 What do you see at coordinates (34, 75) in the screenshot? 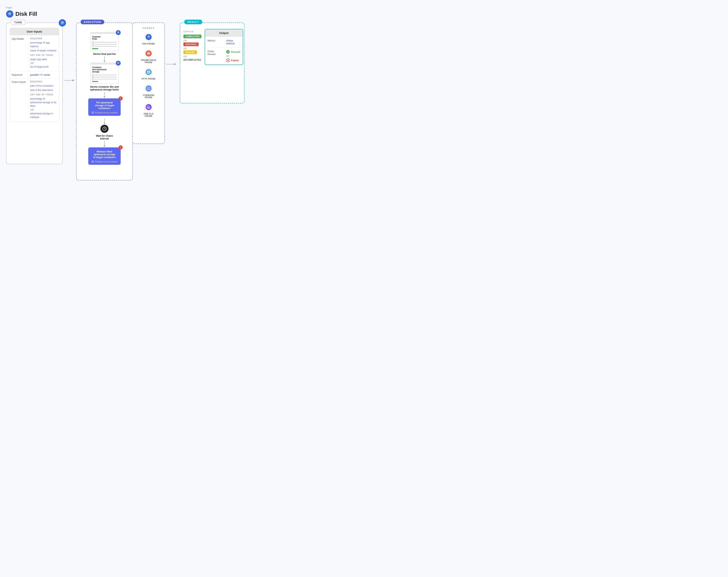
I see `sequence-row: Sequence parallel OR serial` at bounding box center [34, 75].